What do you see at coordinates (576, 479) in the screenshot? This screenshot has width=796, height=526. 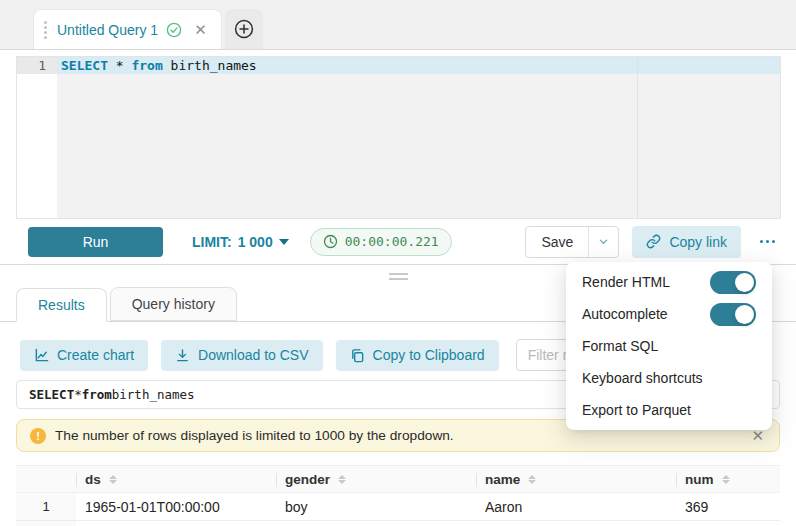 I see `column-header-name: name` at bounding box center [576, 479].